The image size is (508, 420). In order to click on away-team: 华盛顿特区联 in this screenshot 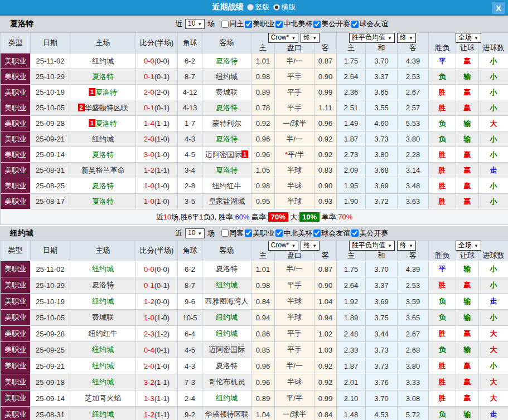, I will do `click(227, 413)`.